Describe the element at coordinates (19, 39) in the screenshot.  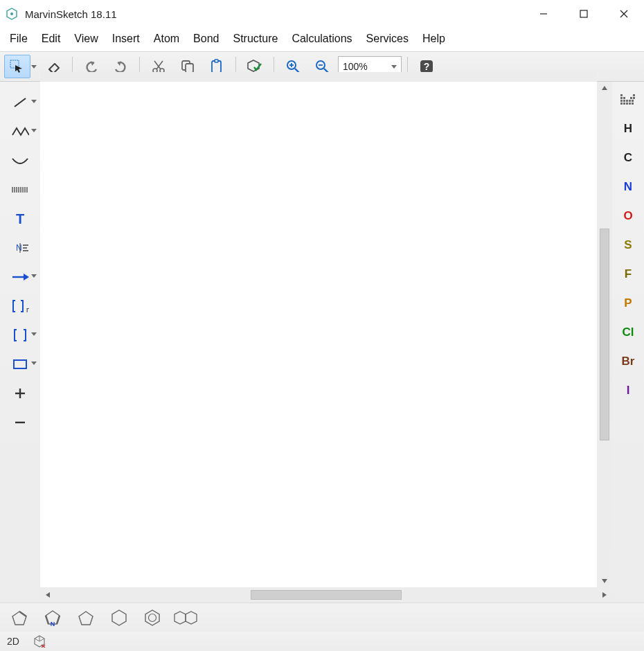
I see `menu-file: File` at that location.